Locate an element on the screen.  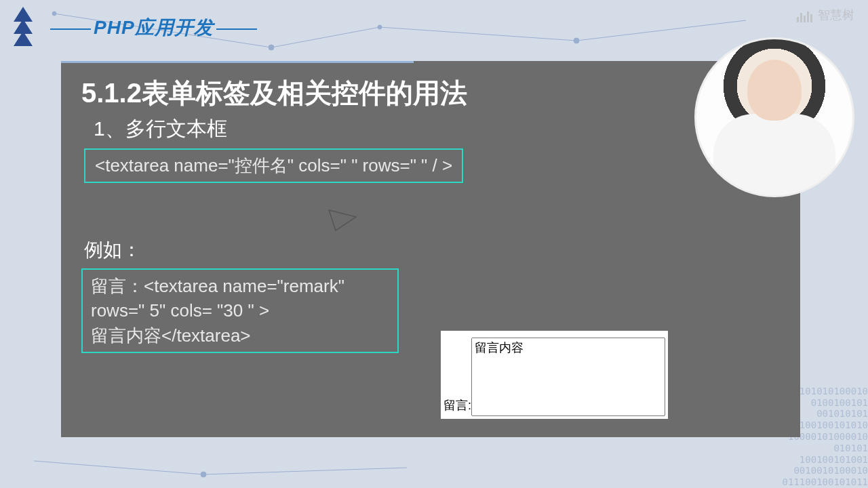
code-line-1: 留言：<textarea name="remark" is located at coordinates (240, 286).